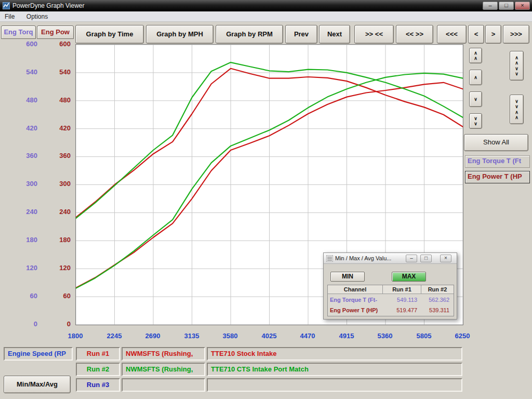  I want to click on x-tick-label: 5360, so click(385, 336).